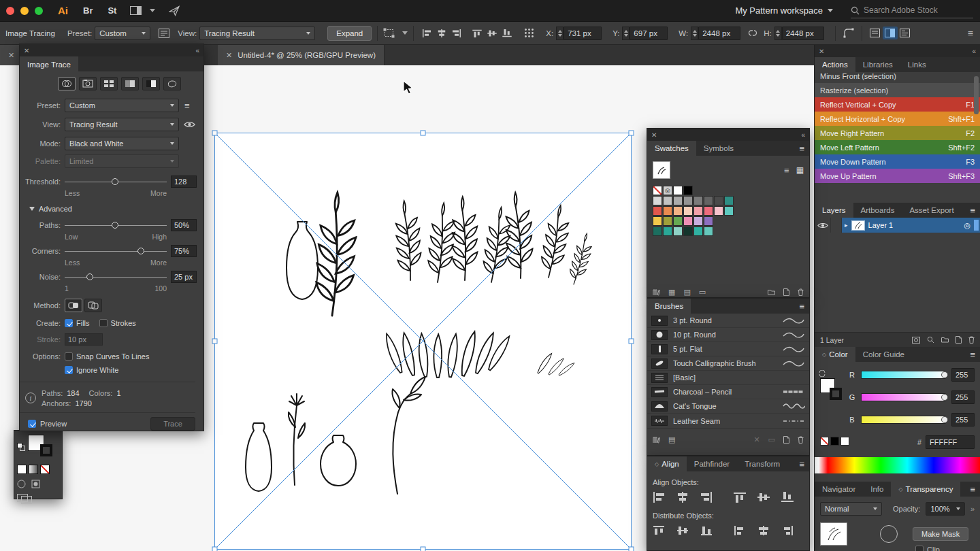 The width and height of the screenshot is (980, 551). What do you see at coordinates (877, 489) in the screenshot?
I see `tab-info: Info` at bounding box center [877, 489].